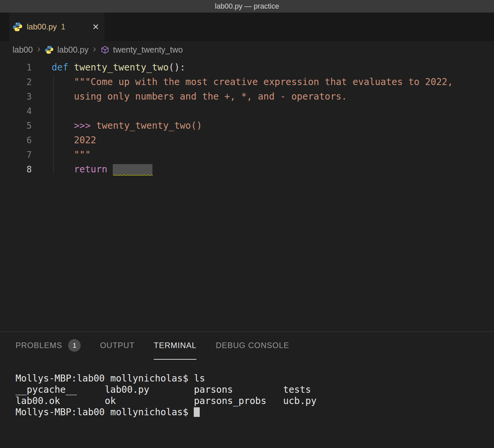 The image size is (494, 448). Describe the element at coordinates (104, 412) in the screenshot. I see `terminal-prompt: Mollys-MBP:lab00 mollynicholas$` at that location.